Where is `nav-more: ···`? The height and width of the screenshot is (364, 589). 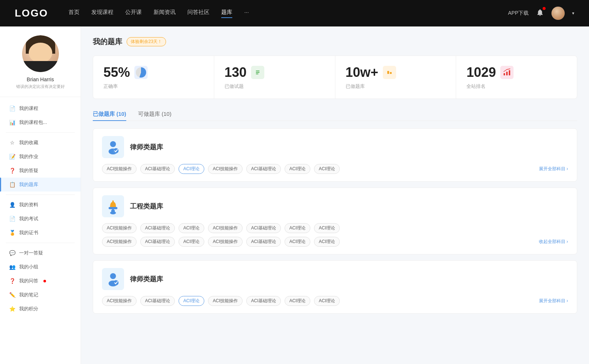 nav-more: ··· is located at coordinates (247, 13).